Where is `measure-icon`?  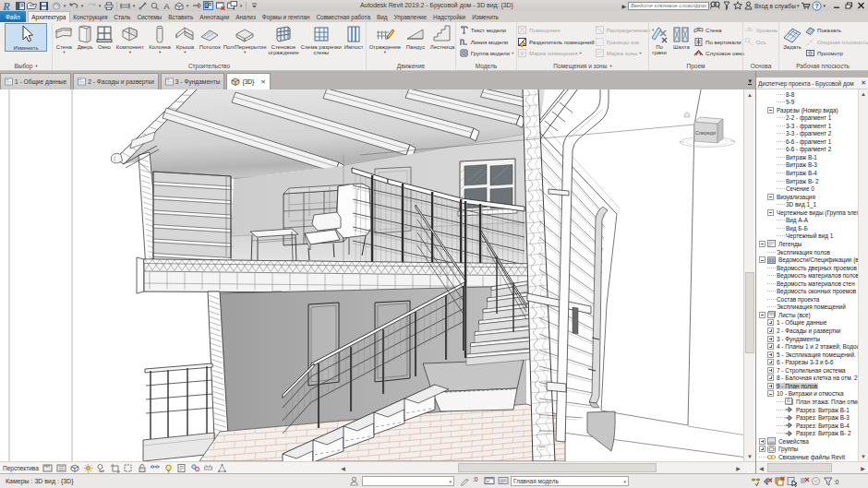 measure-icon is located at coordinates (126, 6).